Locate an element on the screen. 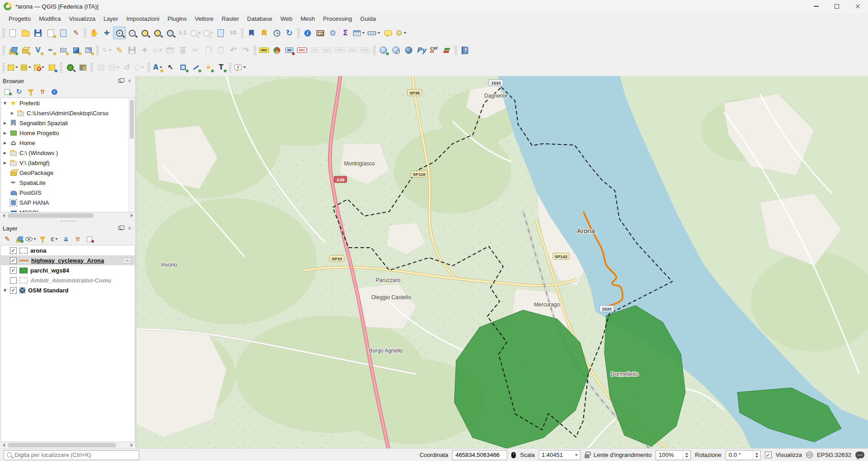 Image resolution: width=868 pixels, height=461 pixels. browser-item-corso-folder: ▶C:\Users\Admin\Desktop\Corso is located at coordinates (68, 113).